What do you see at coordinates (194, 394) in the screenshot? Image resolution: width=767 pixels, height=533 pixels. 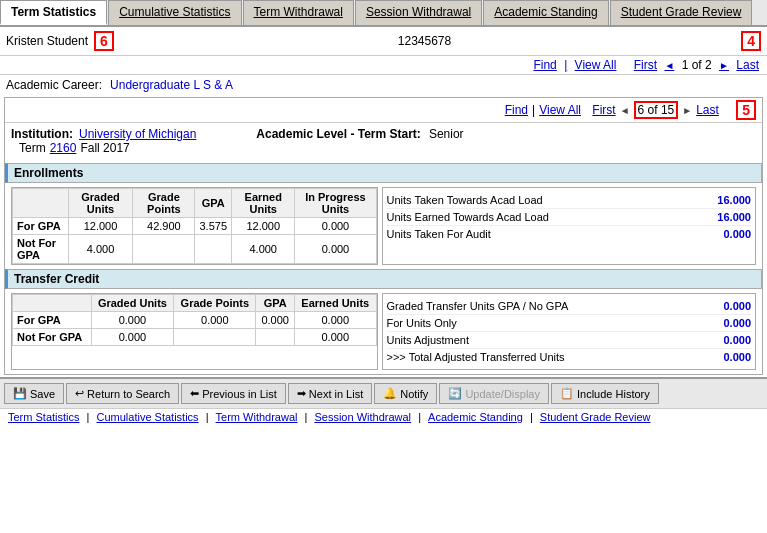 I see `prev-icon: ⬅` at bounding box center [194, 394].